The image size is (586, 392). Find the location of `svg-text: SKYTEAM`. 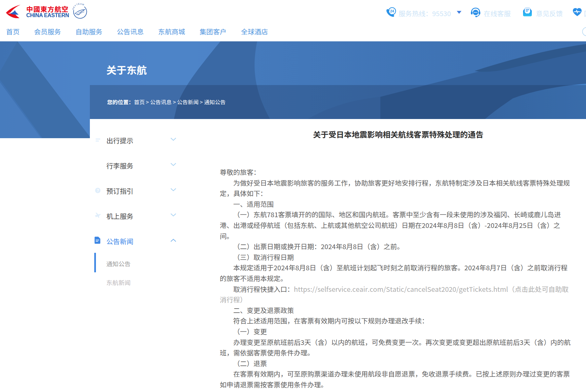

svg-text: SKYTEAM is located at coordinates (79, 7).